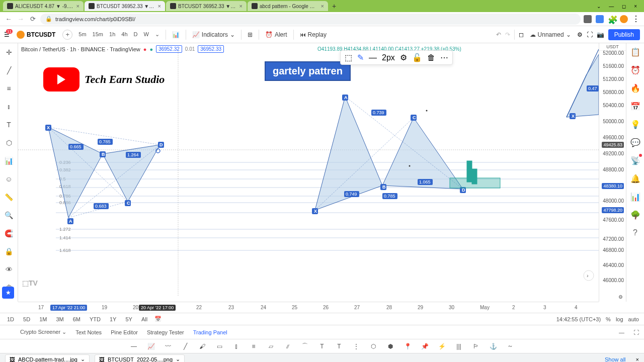 This screenshot has width=644, height=362. Describe the element at coordinates (276, 35) in the screenshot. I see `alert-button: ⏰ Alert` at that location.